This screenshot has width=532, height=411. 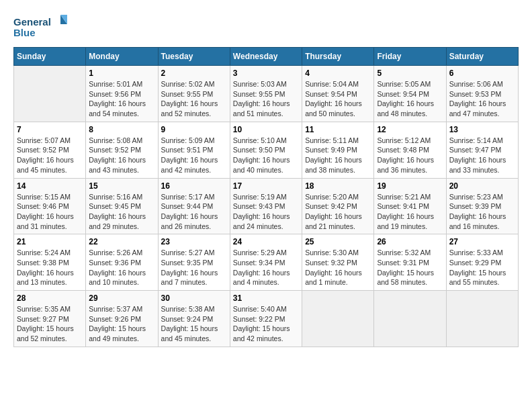 What do you see at coordinates (266, 56) in the screenshot?
I see `weekday-header-row: SundayMondayTuesdayWednesdayThursdayFrid…` at bounding box center [266, 56].